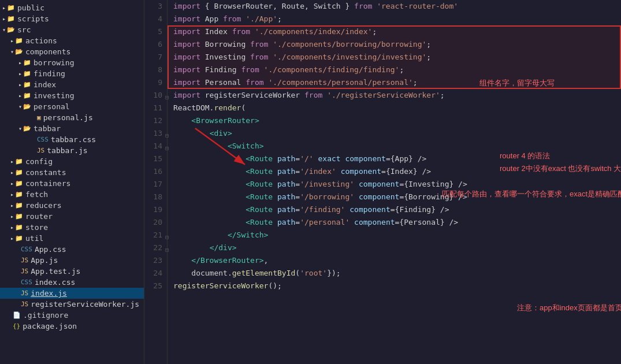 The width and height of the screenshot is (621, 364). Describe the element at coordinates (397, 222) in the screenshot. I see `code-line: <Route path='/personal' component={Perso…` at that location.